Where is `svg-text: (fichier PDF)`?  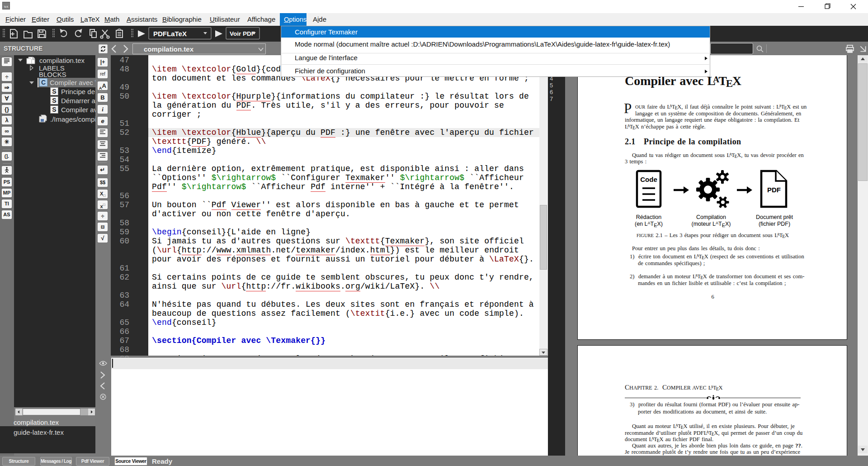
svg-text: (fichier PDF) is located at coordinates (774, 224).